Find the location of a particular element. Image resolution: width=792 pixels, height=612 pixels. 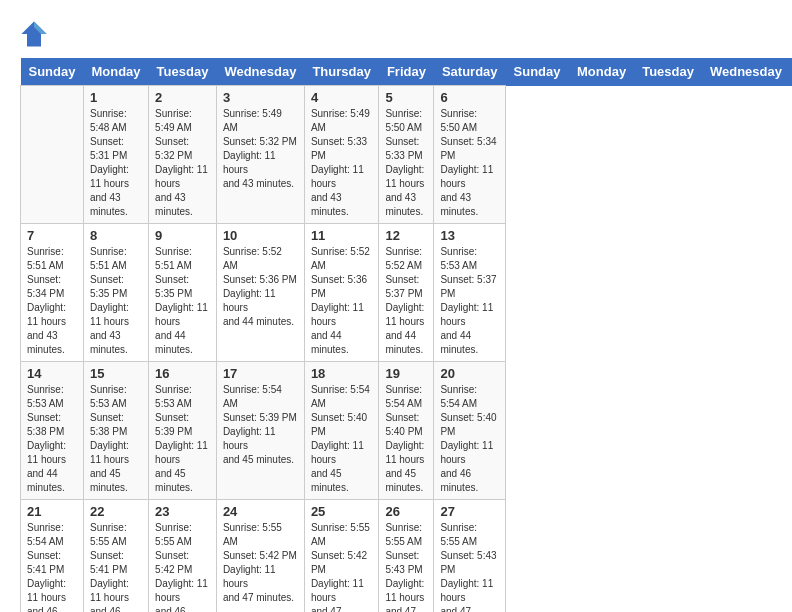

day-info: Sunrise: 5:50 AM Sunset: 5:33 PM Dayligh… is located at coordinates (406, 163).